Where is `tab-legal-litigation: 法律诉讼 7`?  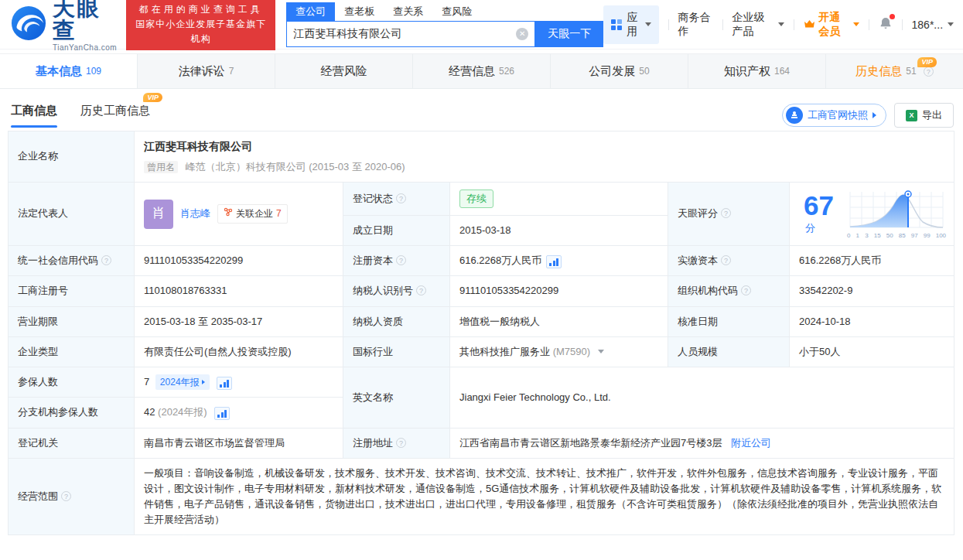
tab-legal-litigation: 法律诉讼 7 is located at coordinates (207, 71).